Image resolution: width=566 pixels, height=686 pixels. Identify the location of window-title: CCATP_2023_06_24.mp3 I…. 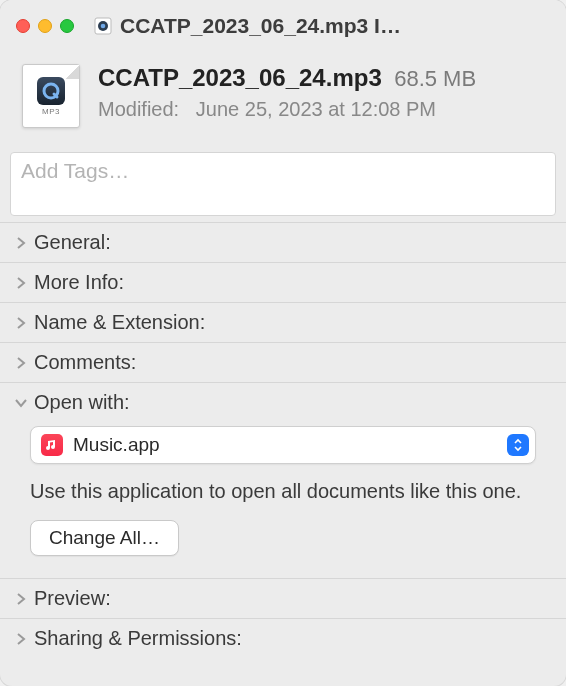
(335, 26).